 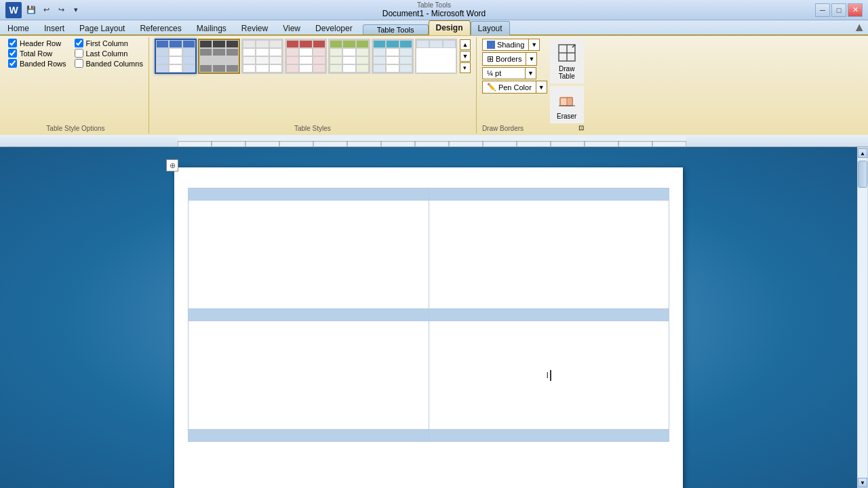 What do you see at coordinates (313, 81) in the screenshot?
I see `table-styles-inner: ▲ ▼ ▾` at bounding box center [313, 81].